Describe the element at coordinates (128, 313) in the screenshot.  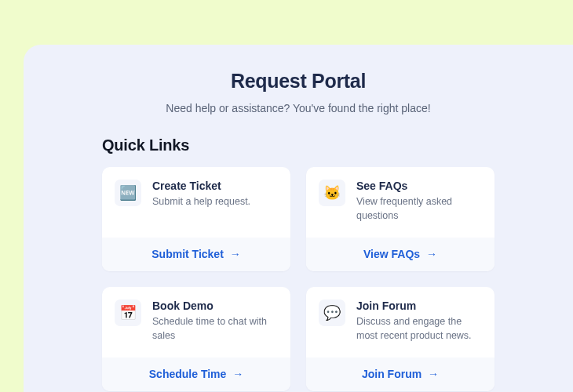
I see `calendar-icon: 📅` at that location.